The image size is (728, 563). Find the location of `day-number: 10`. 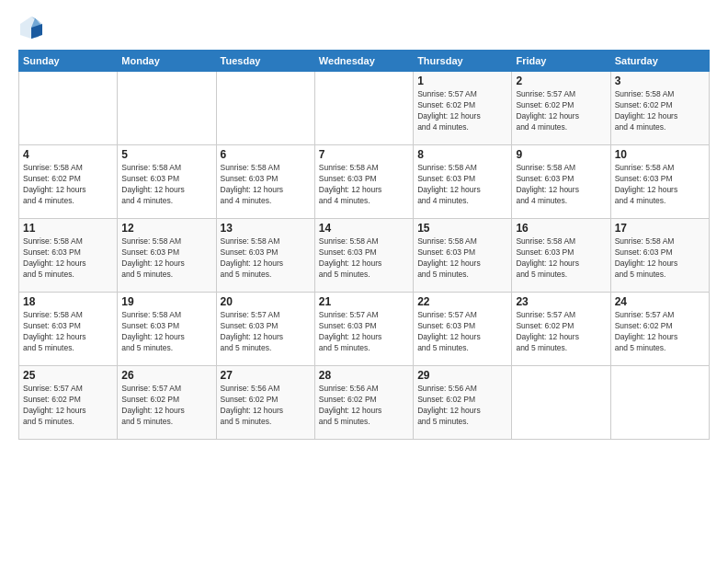

day-number: 10 is located at coordinates (660, 155).